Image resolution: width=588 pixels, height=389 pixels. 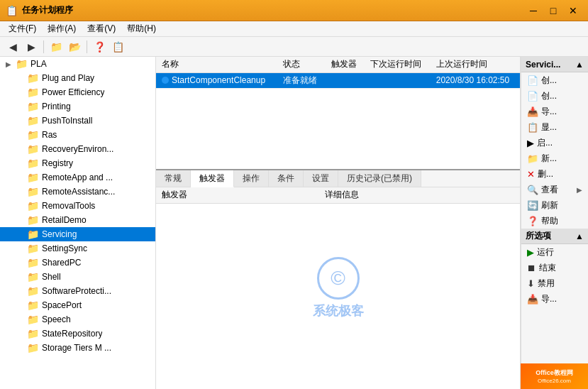 I want to click on forward-button: ▶, so click(x=31, y=47).